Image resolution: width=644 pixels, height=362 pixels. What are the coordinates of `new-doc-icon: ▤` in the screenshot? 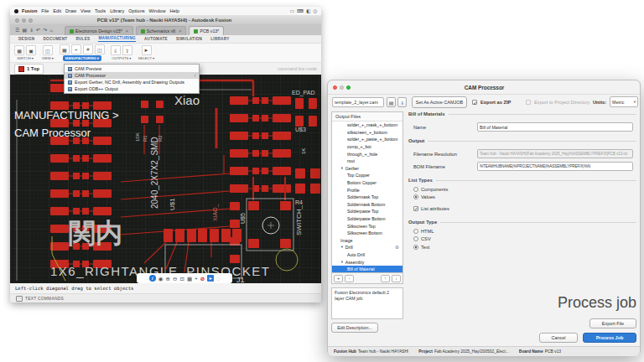 It's located at (24, 30).